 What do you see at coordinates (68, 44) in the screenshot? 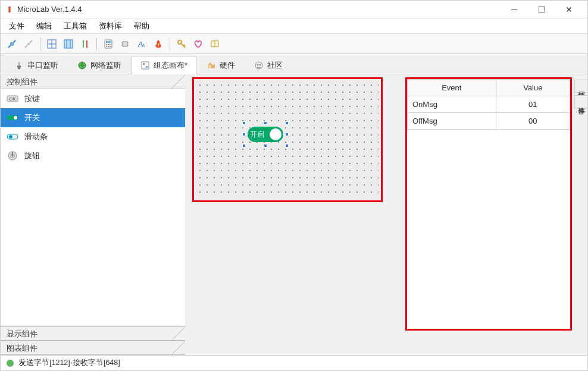
I see `grid2-icon` at bounding box center [68, 44].